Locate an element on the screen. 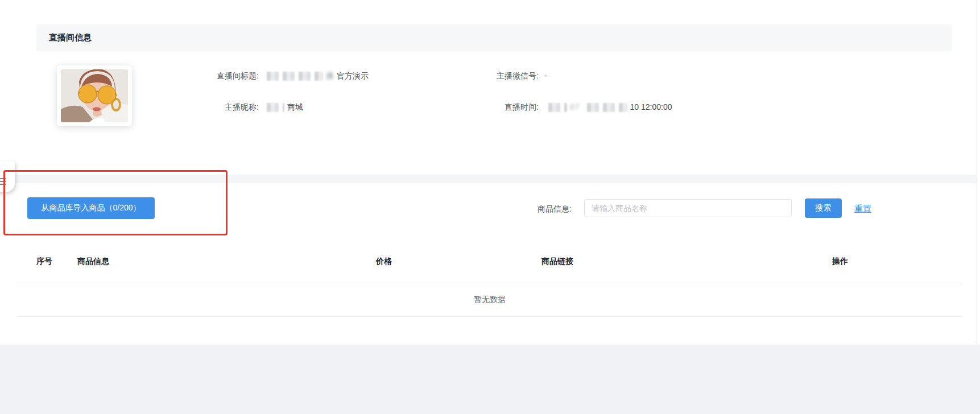 This screenshot has height=414, width=980. avatar-image is located at coordinates (94, 96).